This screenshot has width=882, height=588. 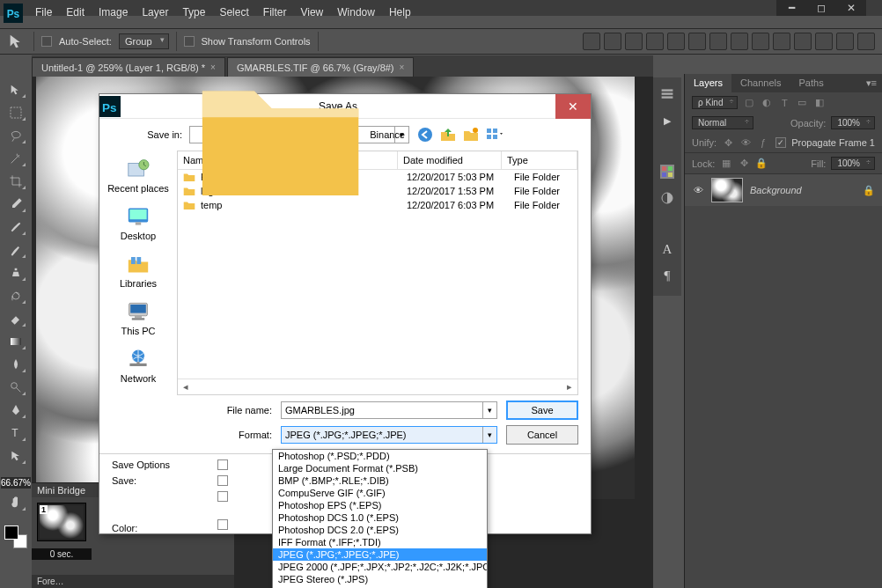 What do you see at coordinates (866, 41) in the screenshot?
I see `3d-mode-icon` at bounding box center [866, 41].